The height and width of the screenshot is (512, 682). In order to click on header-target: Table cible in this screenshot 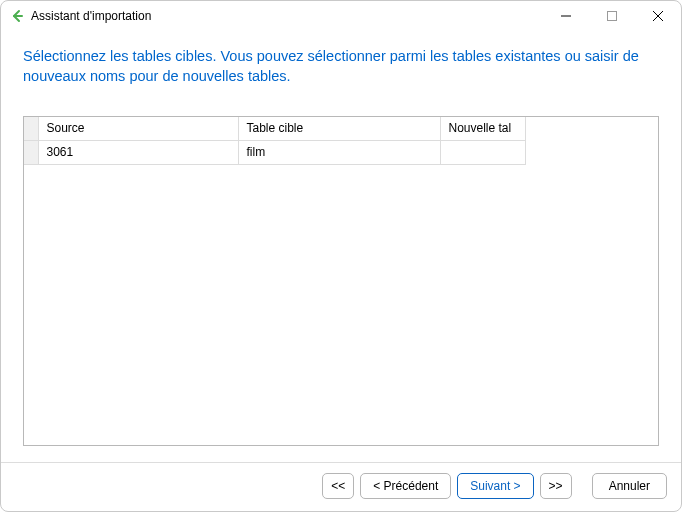, I will do `click(339, 129)`.